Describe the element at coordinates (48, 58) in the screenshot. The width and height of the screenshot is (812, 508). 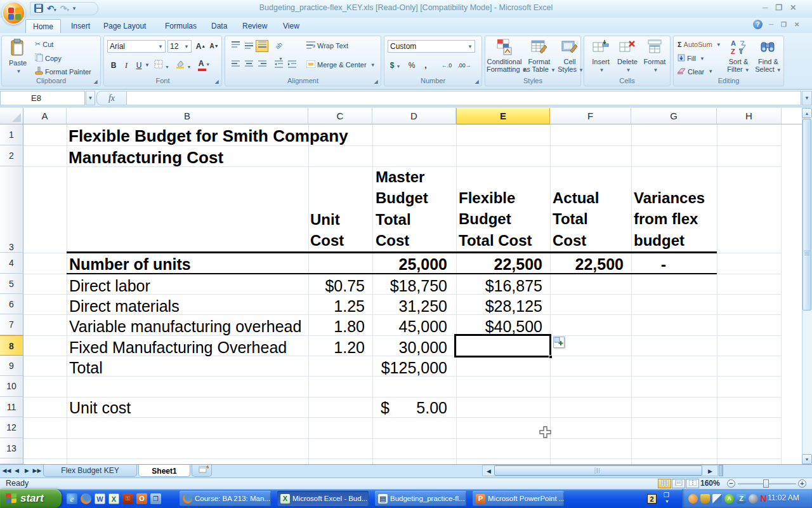
I see `copy-button: Copy` at that location.